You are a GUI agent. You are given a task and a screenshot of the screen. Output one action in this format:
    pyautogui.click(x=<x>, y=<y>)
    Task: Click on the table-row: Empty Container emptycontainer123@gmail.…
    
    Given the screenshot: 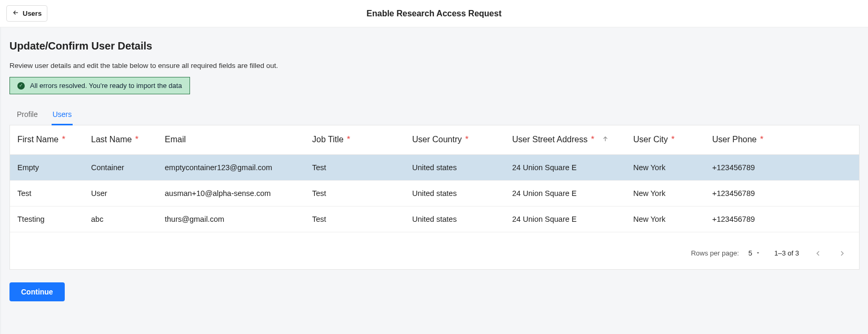 What is the action you would take?
    pyautogui.click(x=435, y=168)
    